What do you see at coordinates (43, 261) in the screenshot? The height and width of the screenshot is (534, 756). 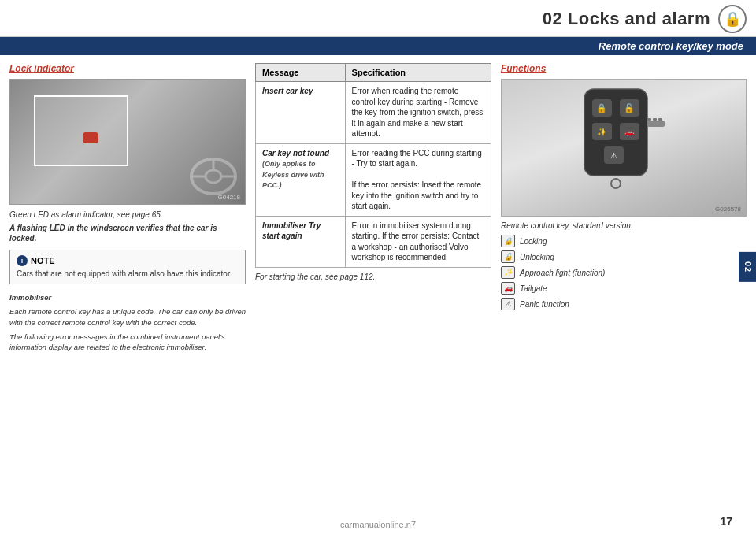 I see `note-title: NOTE` at bounding box center [43, 261].